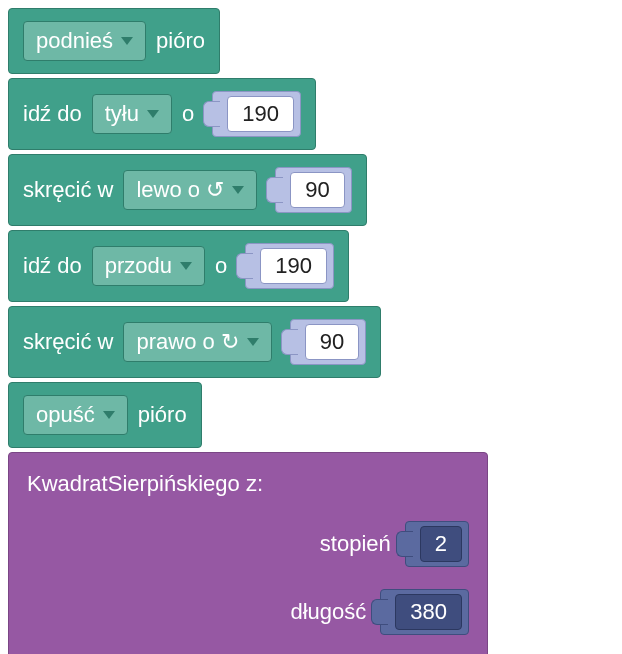  Describe the element at coordinates (162, 415) in the screenshot. I see `pen-down-suffix: pióro` at that location.